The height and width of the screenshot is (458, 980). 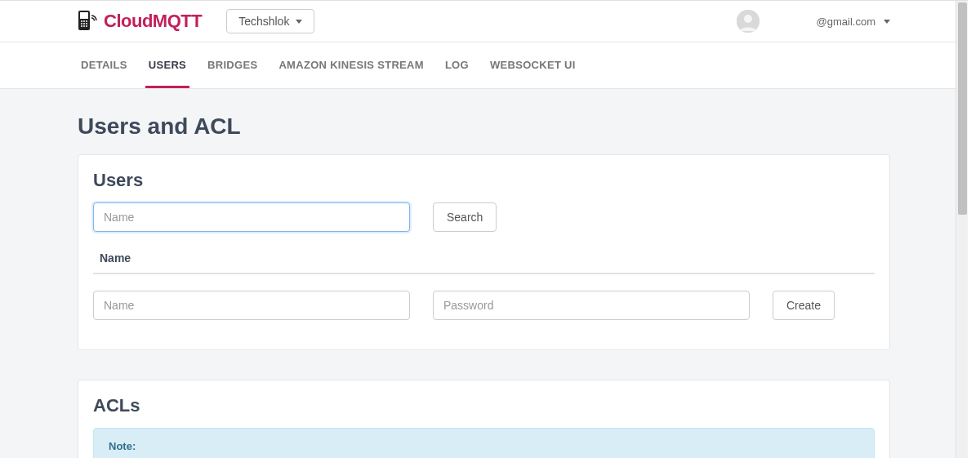 What do you see at coordinates (270, 21) in the screenshot?
I see `instance-selector: Techshlok` at bounding box center [270, 21].